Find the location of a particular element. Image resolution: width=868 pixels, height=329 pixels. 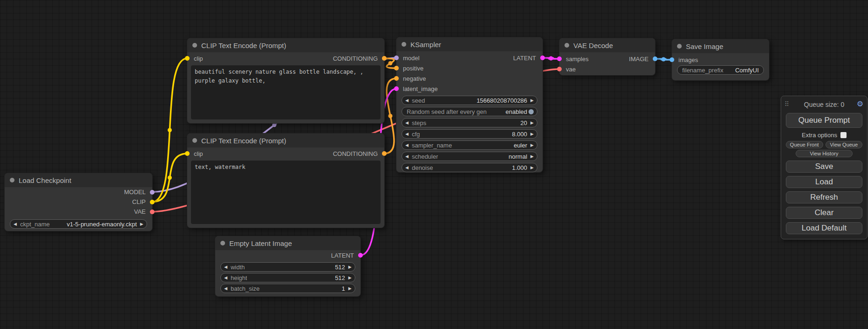

positive-prompt-textarea: beautiful scenery nature glass bottle la… is located at coordinates (286, 92).